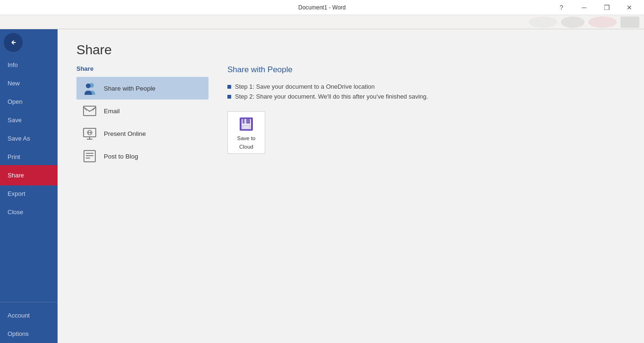 The height and width of the screenshot is (343, 644). What do you see at coordinates (322, 8) in the screenshot?
I see `title-bar: Document1 - Word ? ─ ❐ ✕` at bounding box center [322, 8].